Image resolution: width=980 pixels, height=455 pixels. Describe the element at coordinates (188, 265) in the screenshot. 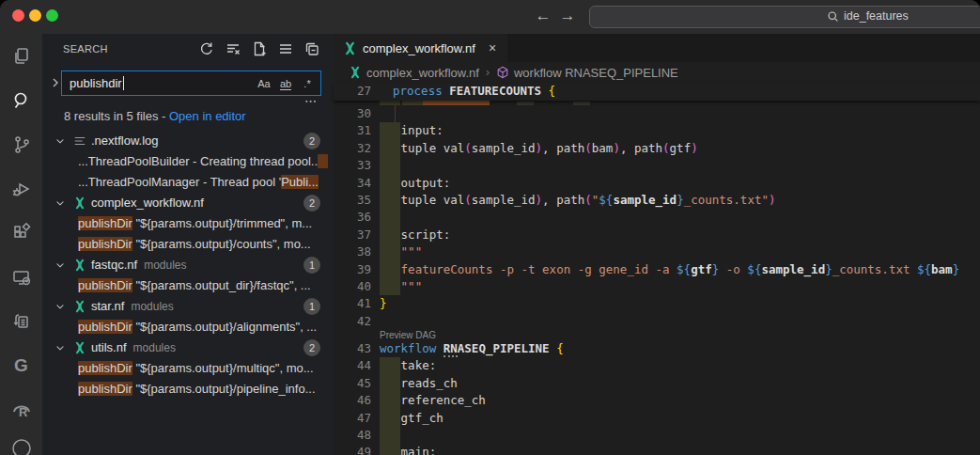

I see `search-file-row: fastqc.nfmodules1` at that location.